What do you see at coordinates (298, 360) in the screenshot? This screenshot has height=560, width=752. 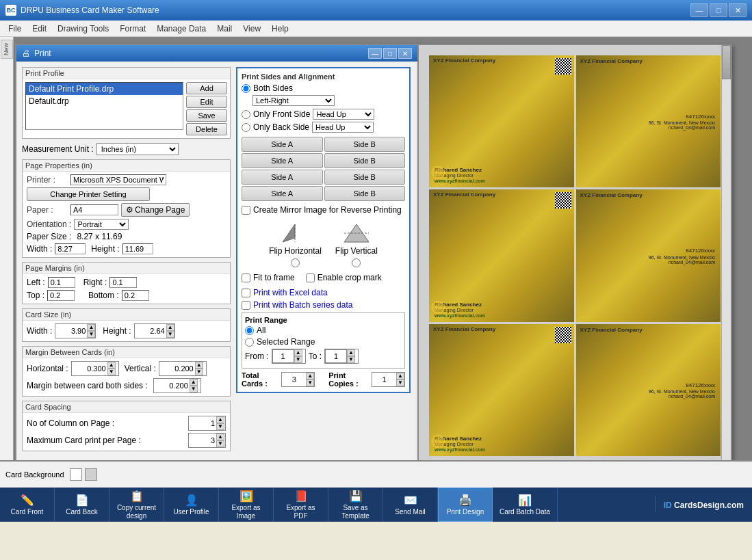 I see `from-down: ▼` at bounding box center [298, 360].